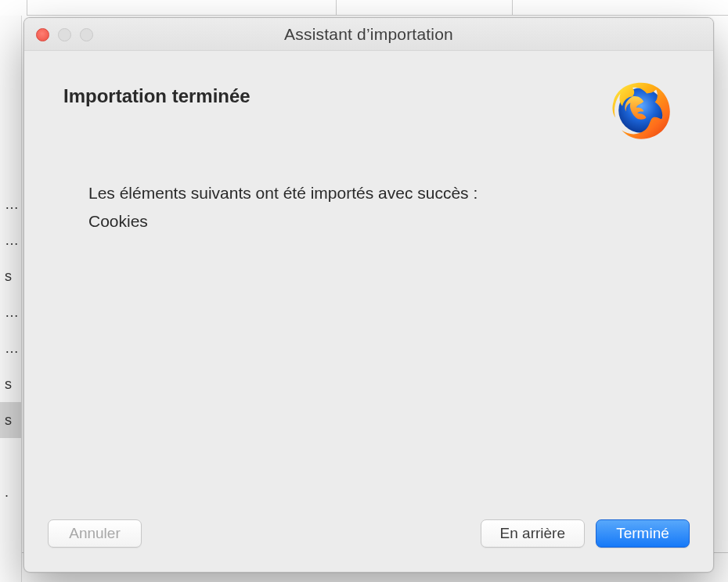 This screenshot has height=582, width=728. Describe the element at coordinates (11, 492) in the screenshot. I see `background-sidebar-row: .` at that location.